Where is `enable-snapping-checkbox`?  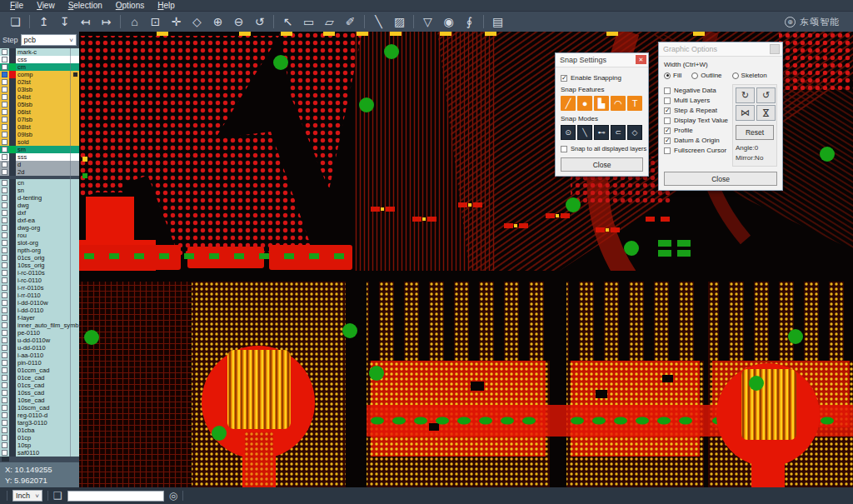 enable-snapping-checkbox is located at coordinates (564, 78).